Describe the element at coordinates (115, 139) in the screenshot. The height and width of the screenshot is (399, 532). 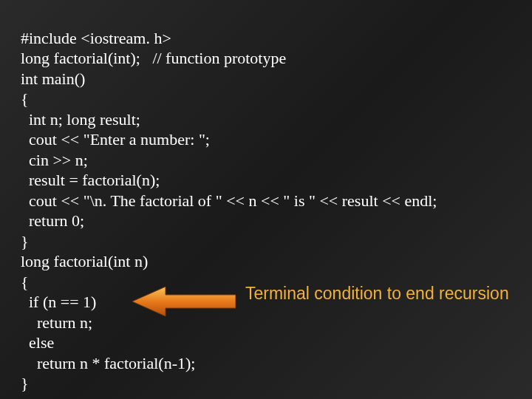
I see `code-line: cout << "Enter a number: ";` at that location.